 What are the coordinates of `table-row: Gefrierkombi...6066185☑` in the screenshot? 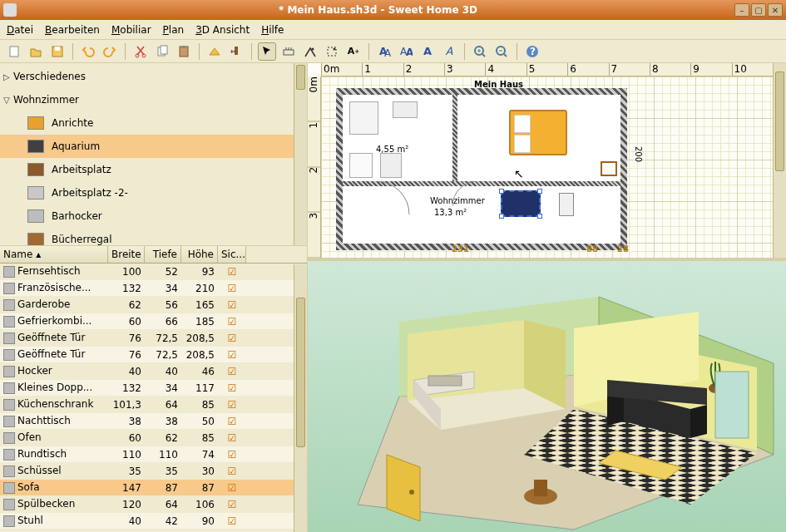 It's located at (153, 322).